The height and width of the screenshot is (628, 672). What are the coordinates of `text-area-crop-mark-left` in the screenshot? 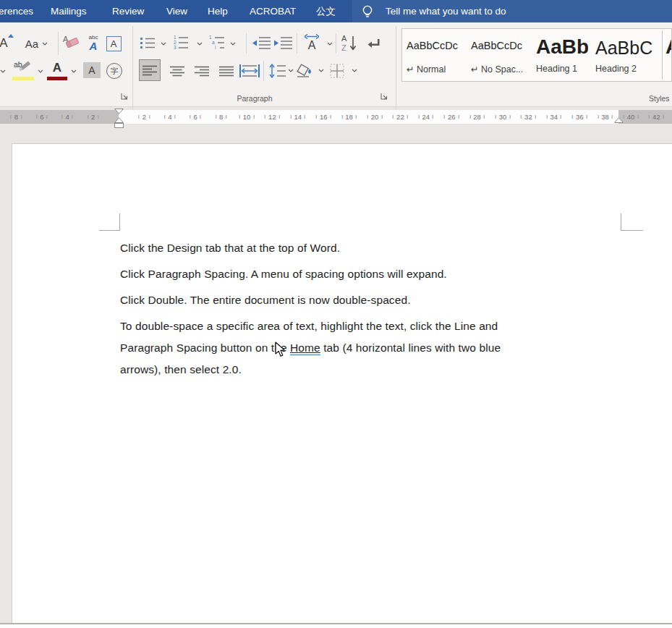 It's located at (110, 222).